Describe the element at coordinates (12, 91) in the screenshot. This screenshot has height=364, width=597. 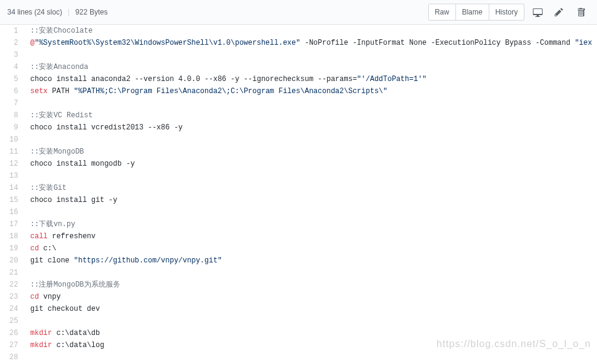
I see `line-number: 6` at that location.